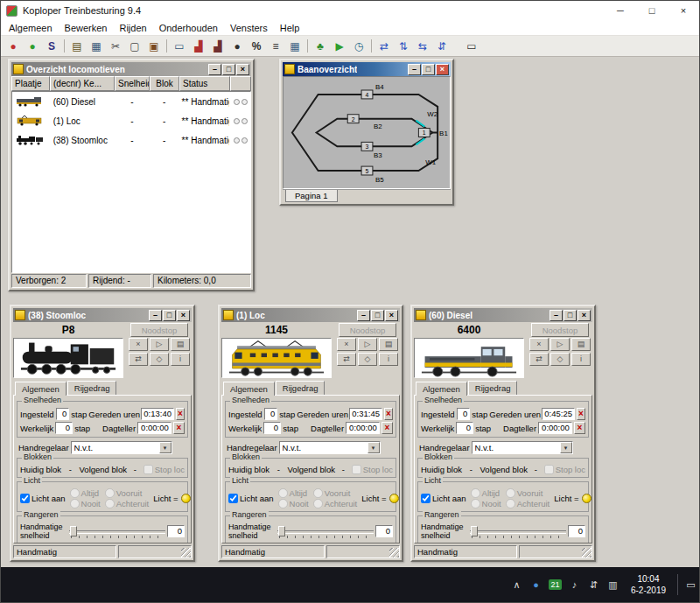 Image resolution: width=700 pixels, height=603 pixels. I want to click on network-icon: ⇵, so click(593, 585).